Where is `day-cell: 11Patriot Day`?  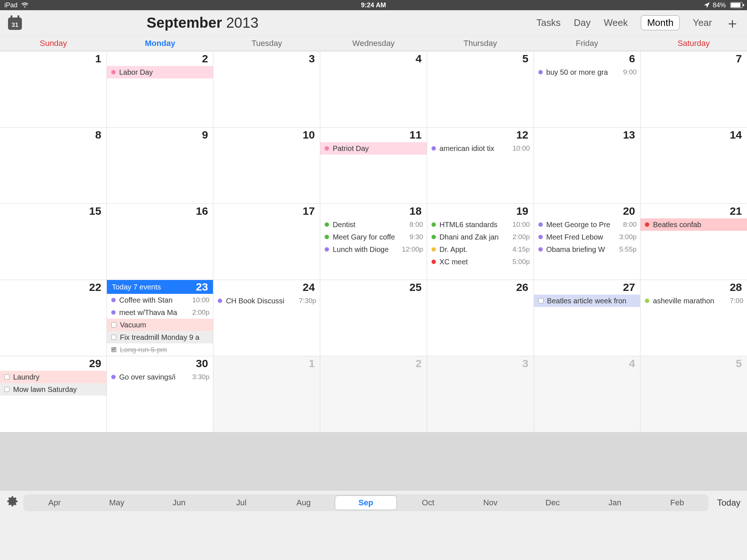 day-cell: 11Patriot Day is located at coordinates (374, 166).